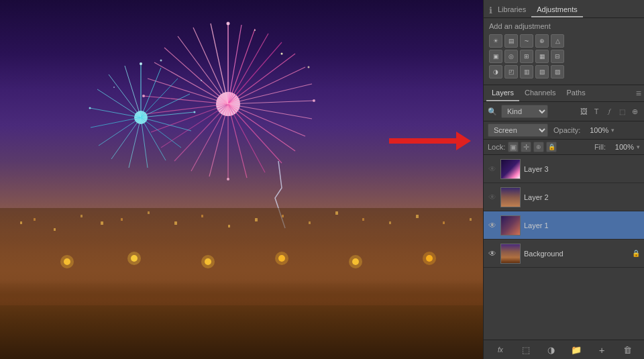  I want to click on filter-pixel-icon: 🖼, so click(584, 111).